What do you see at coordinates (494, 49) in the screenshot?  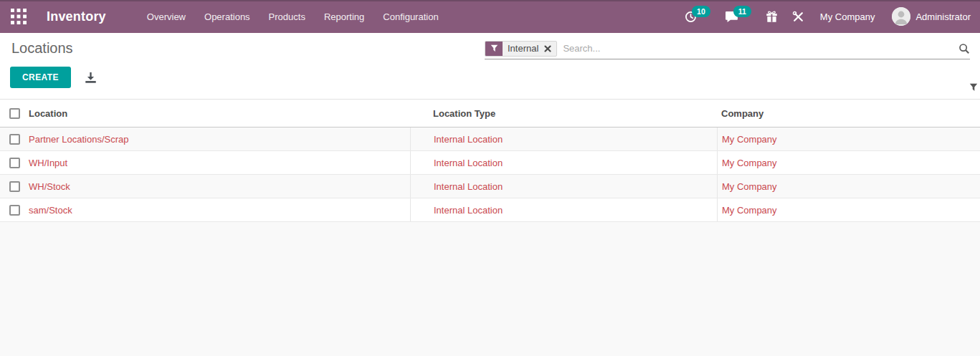 I see `facet-filter-icon` at bounding box center [494, 49].